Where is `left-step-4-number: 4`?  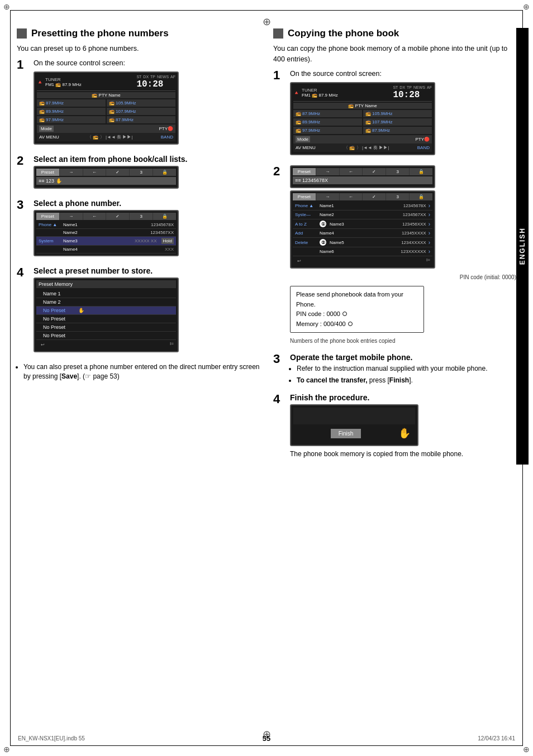
left-step-4-number: 4 is located at coordinates (23, 272).